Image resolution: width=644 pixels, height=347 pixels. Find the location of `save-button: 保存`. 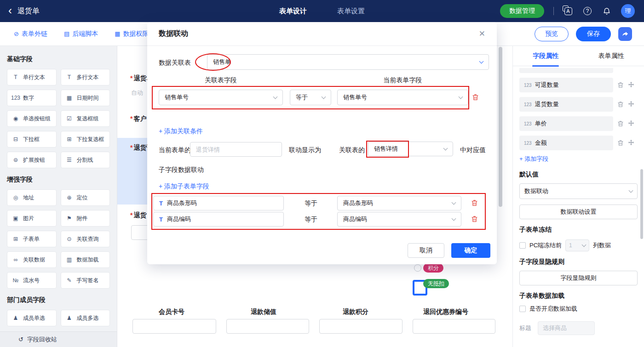

save-button: 保存 is located at coordinates (593, 34).